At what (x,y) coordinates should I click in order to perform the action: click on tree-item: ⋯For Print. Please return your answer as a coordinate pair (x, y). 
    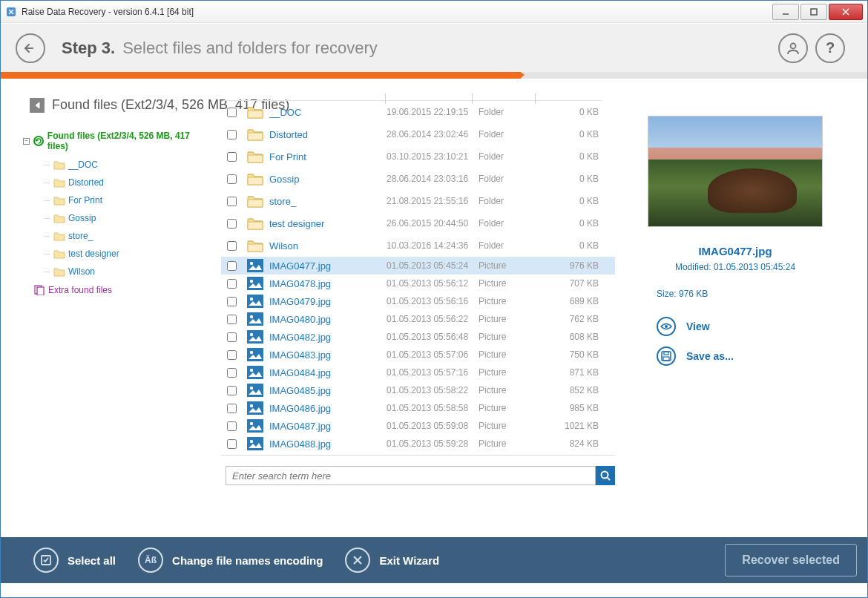
    Looking at the image, I should click on (128, 200).